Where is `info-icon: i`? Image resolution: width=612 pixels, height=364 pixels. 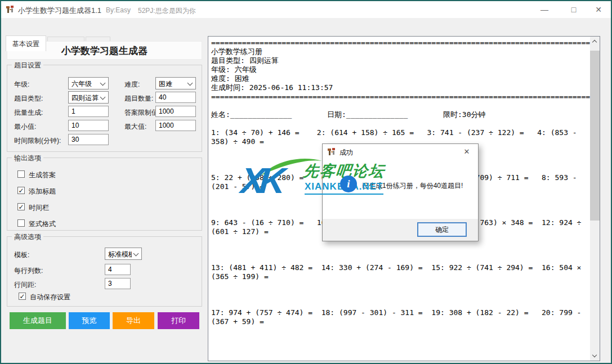 info-icon: i is located at coordinates (349, 184).